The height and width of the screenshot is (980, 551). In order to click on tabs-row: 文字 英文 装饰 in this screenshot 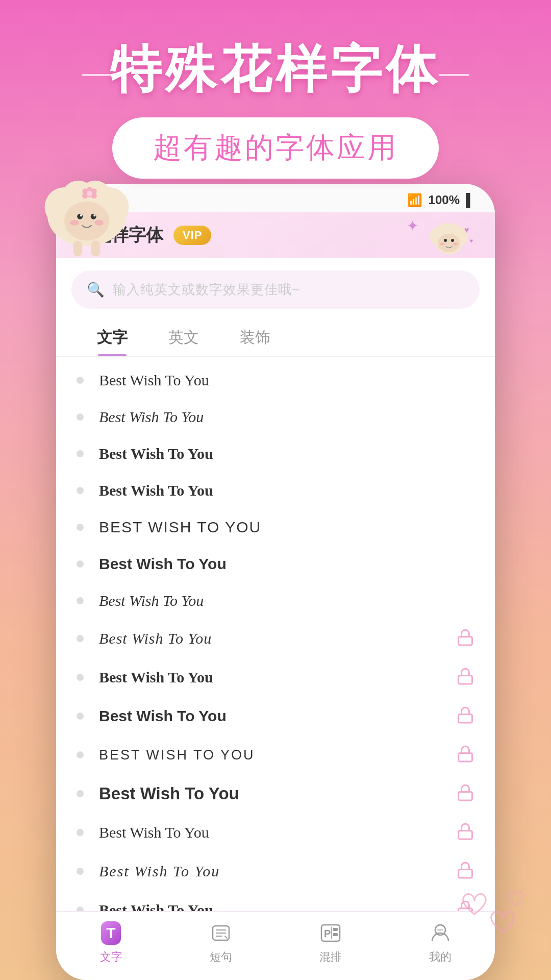, I will do `click(276, 337)`.